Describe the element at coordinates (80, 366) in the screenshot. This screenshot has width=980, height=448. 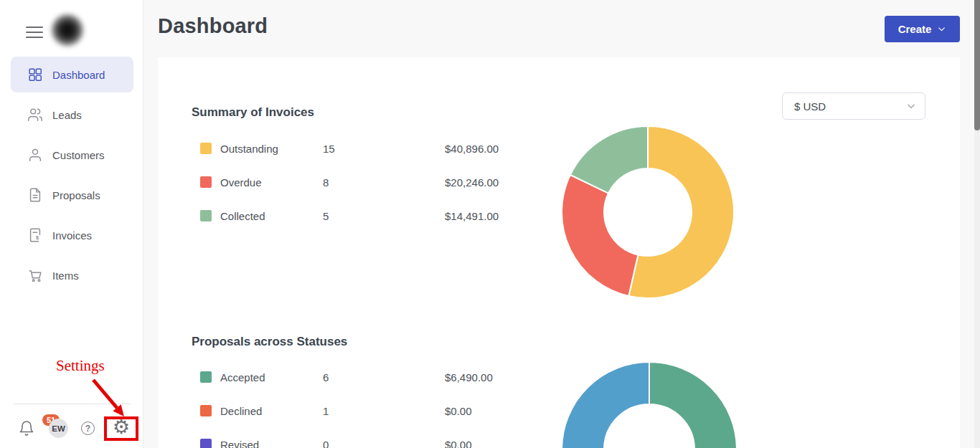
I see `annotation-settings-label: Settings` at that location.